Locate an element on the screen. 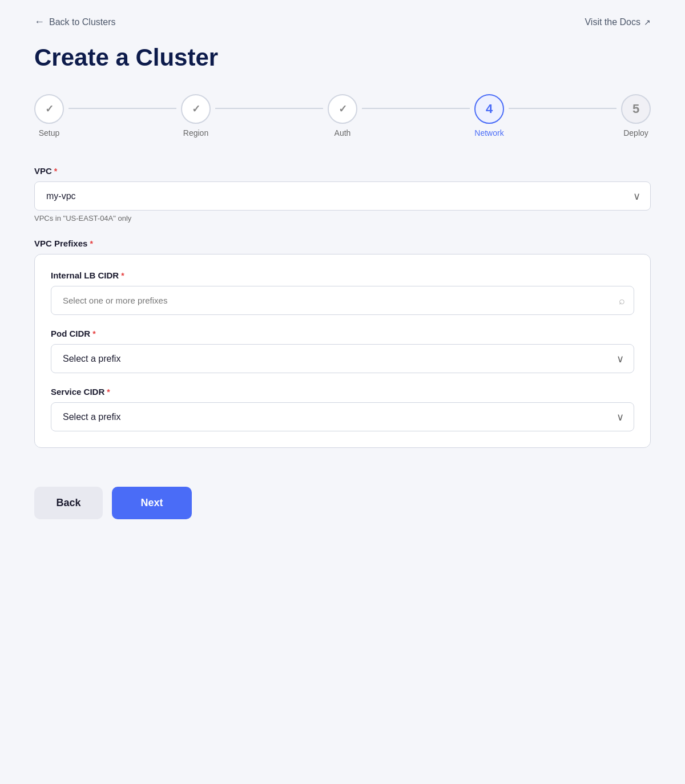  vpc-prefixes-required-star: * is located at coordinates (91, 244).